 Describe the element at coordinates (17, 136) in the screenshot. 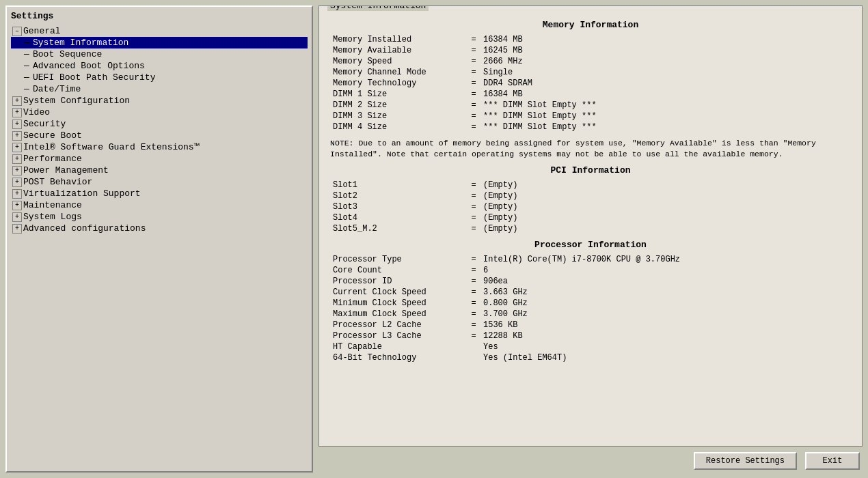

I see `toggle-secure-boot: +` at that location.